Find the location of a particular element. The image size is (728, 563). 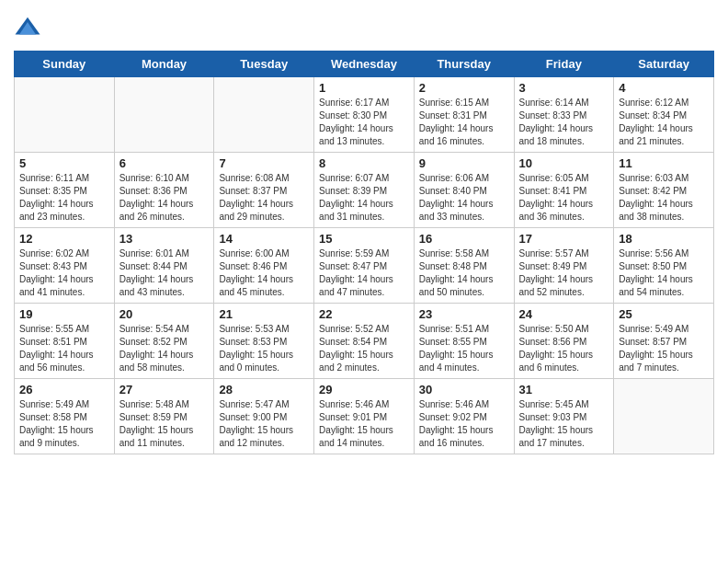

calendar-header-row: SundayMondayTuesdayWednesdayThursdayFrid… is located at coordinates (364, 64).